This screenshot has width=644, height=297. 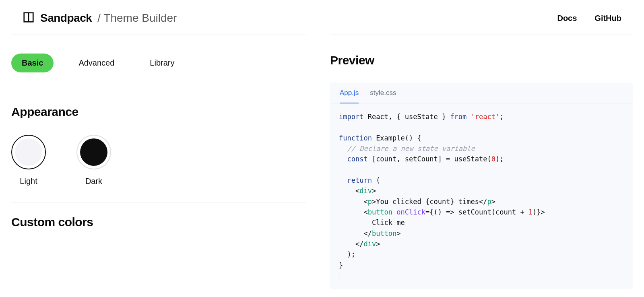 I want to click on tab-library: Library, so click(x=162, y=63).